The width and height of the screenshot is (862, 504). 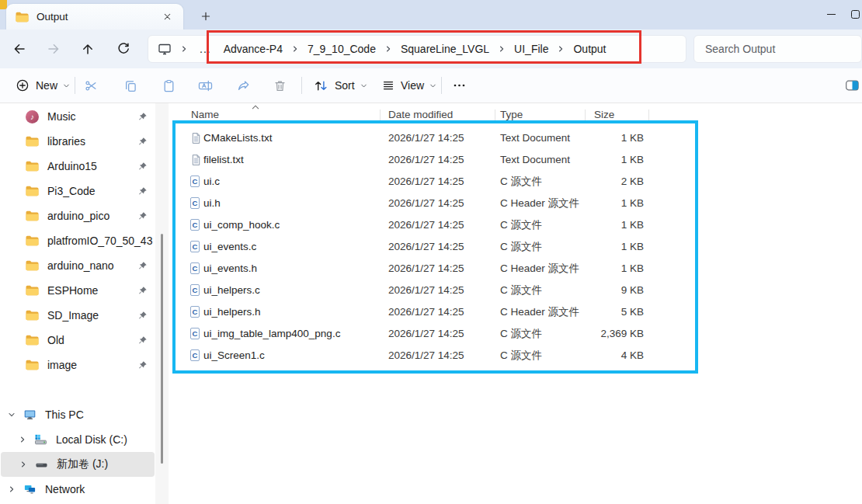 What do you see at coordinates (42, 464) in the screenshot?
I see `disk-icon` at bounding box center [42, 464].